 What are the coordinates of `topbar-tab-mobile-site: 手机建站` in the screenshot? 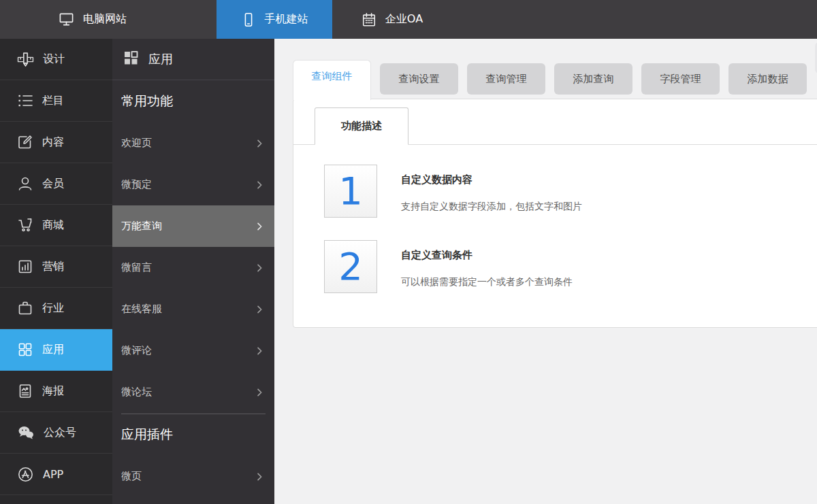 It's located at (274, 19).